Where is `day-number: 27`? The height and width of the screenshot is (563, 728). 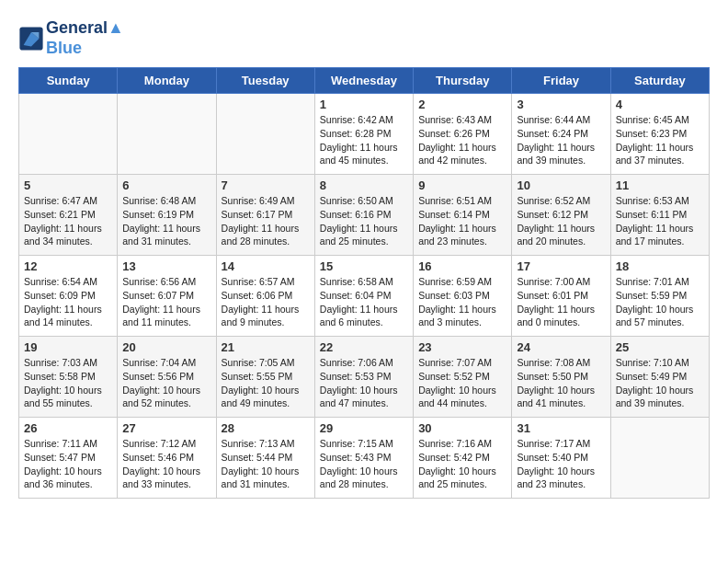 day-number: 27 is located at coordinates (166, 429).